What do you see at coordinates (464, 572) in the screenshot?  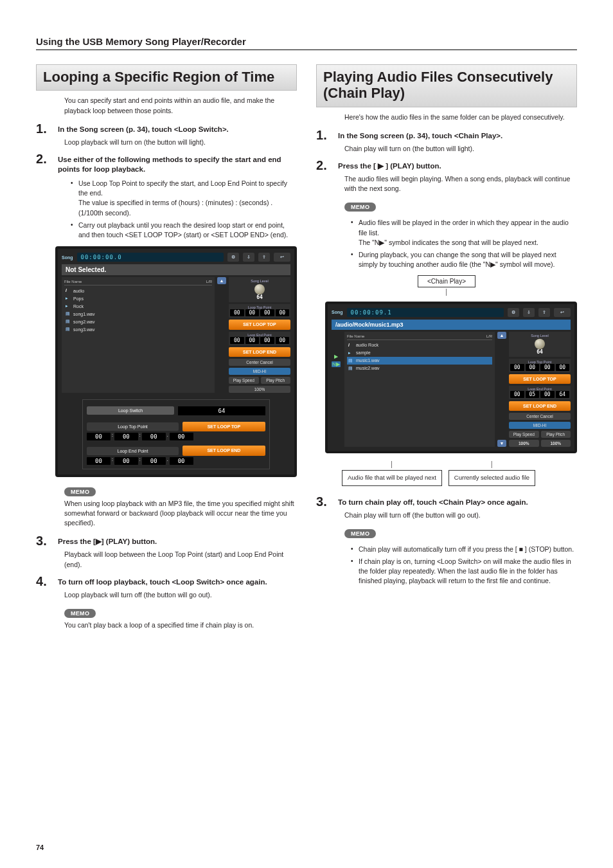 I see `memo-bullet: If chain play is on, turning <Loop Switc…` at bounding box center [464, 572].